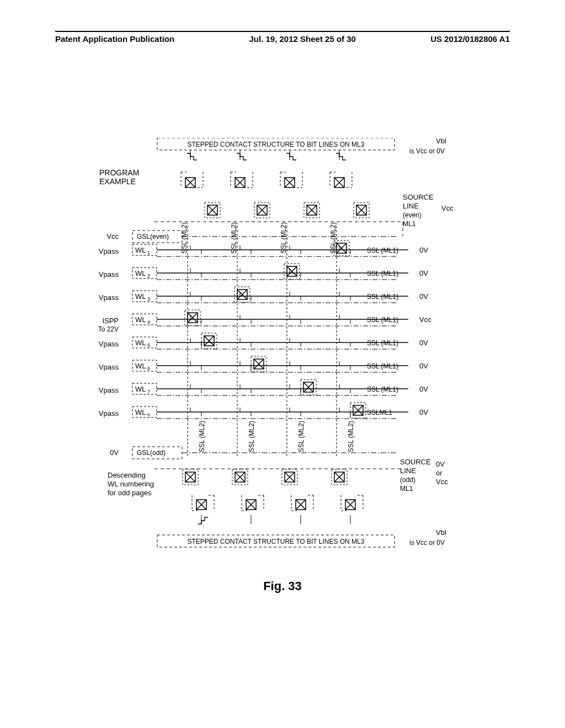 This screenshot has height=728, width=565. I want to click on wl-sub: 4, so click(149, 322).